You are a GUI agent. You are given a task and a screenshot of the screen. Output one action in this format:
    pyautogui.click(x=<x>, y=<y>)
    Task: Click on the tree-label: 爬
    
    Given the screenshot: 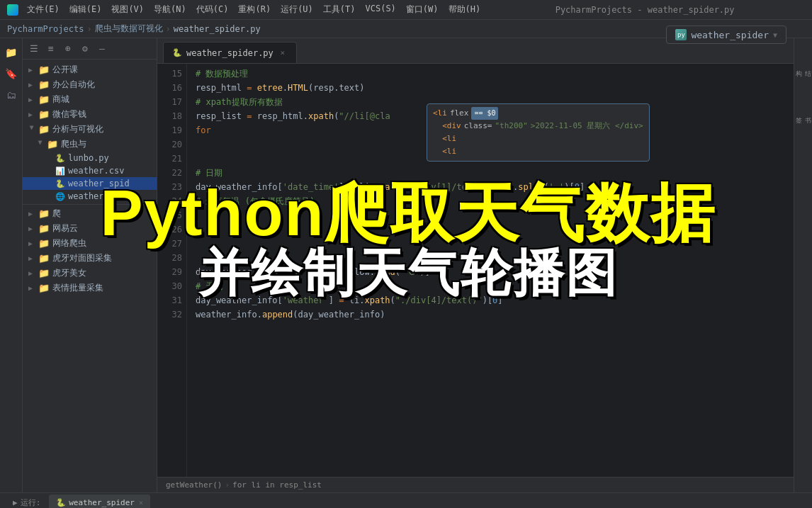 What is the action you would take?
    pyautogui.click(x=57, y=214)
    